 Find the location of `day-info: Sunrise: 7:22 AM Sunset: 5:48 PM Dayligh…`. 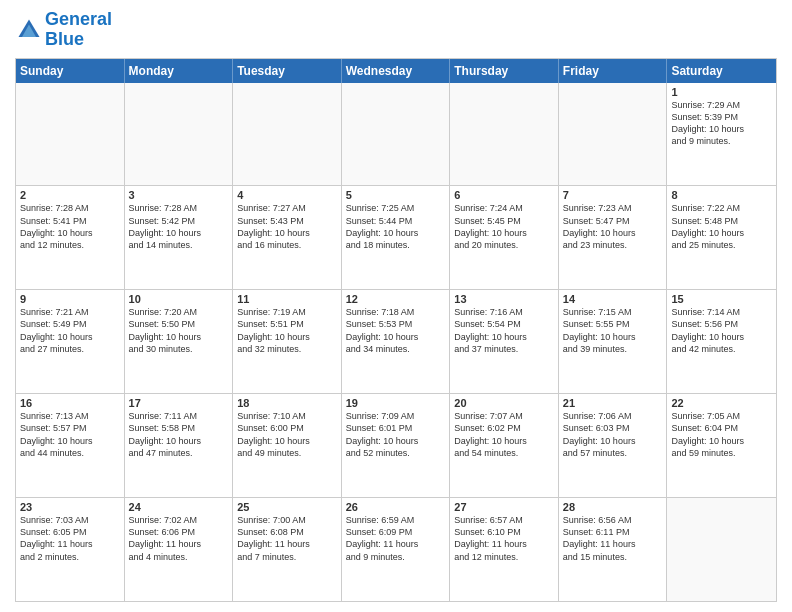

day-info: Sunrise: 7:22 AM Sunset: 5:48 PM Dayligh… is located at coordinates (722, 226).